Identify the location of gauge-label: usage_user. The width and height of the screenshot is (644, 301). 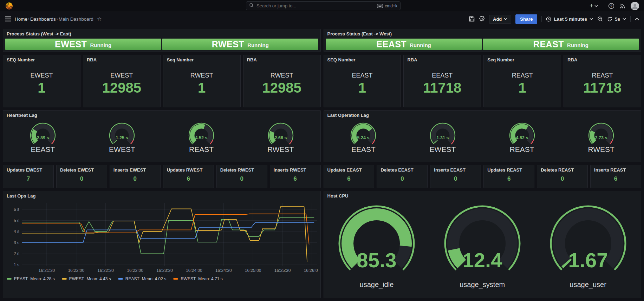
(588, 285).